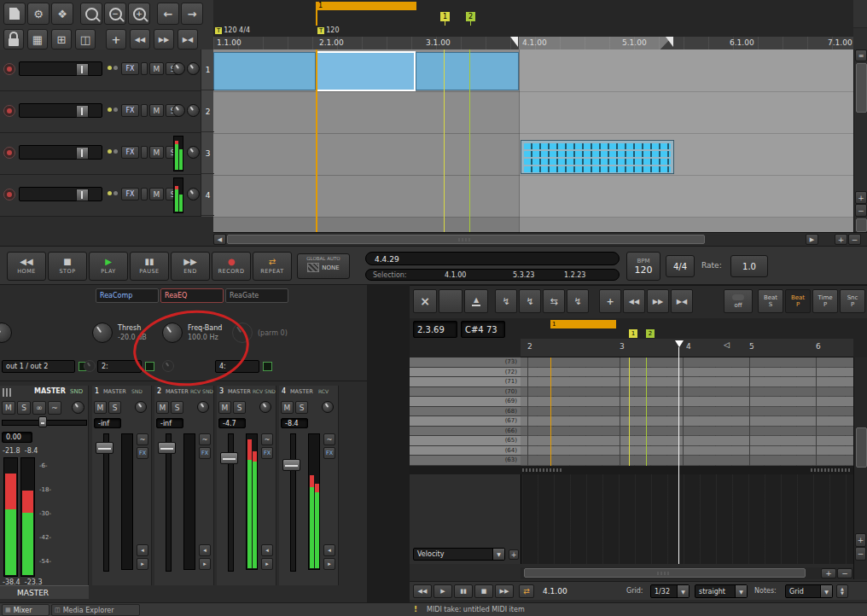 The width and height of the screenshot is (867, 616). What do you see at coordinates (247, 485) in the screenshot?
I see `mixer-strip-3: 3 MASTER RCV SND M S -4.7 ~ FX ◂ ▸` at bounding box center [247, 485].